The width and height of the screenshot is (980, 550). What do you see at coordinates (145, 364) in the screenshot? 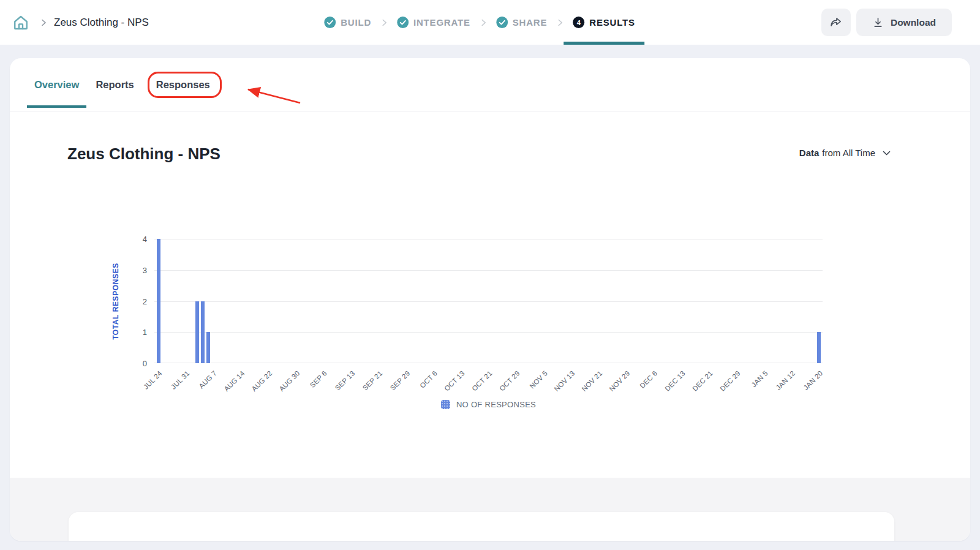
I see `y-tick-label: 0` at bounding box center [145, 364].